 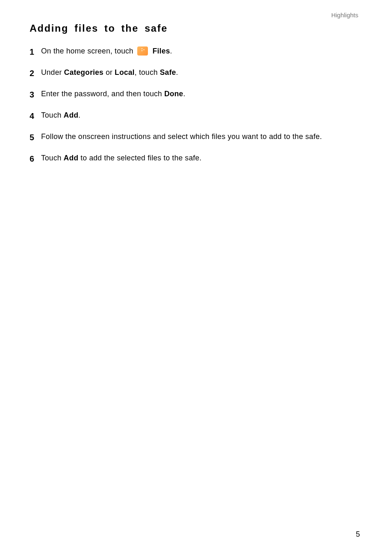 What do you see at coordinates (196, 73) in the screenshot?
I see `step-item: 2Under Categories or Local, touch Safe.` at bounding box center [196, 73].